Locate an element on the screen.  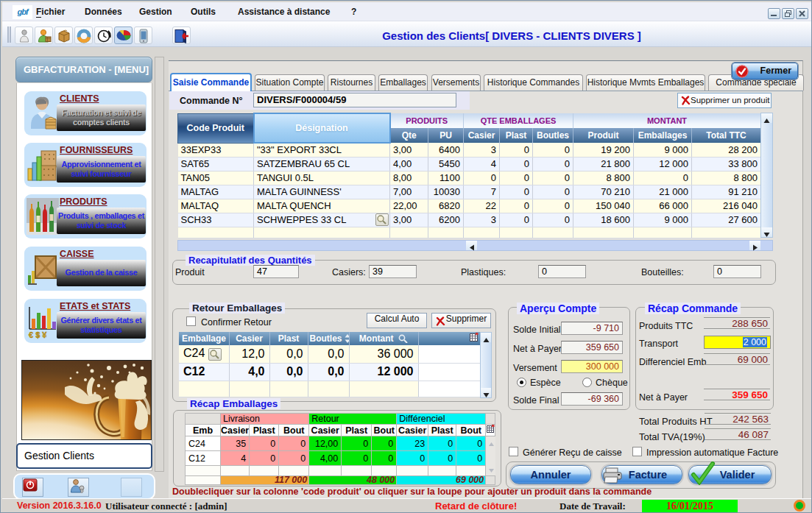
annuler-button: Annuler is located at coordinates (551, 475).